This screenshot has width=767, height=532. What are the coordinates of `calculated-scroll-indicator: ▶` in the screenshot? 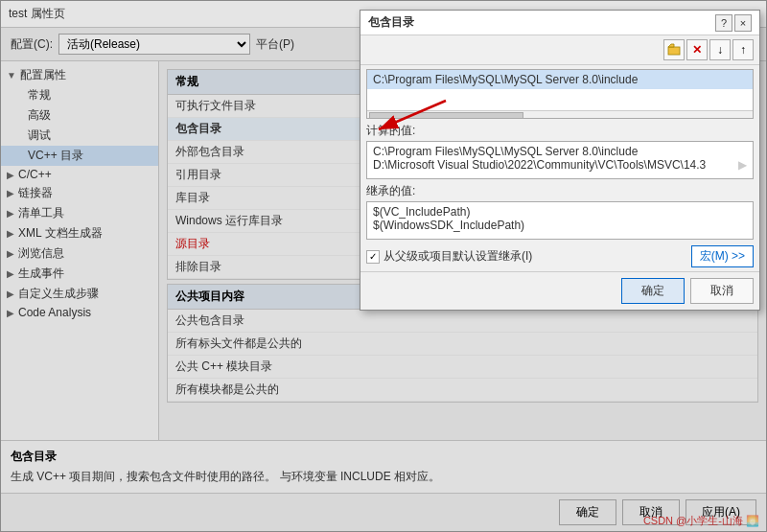 It's located at (742, 165).